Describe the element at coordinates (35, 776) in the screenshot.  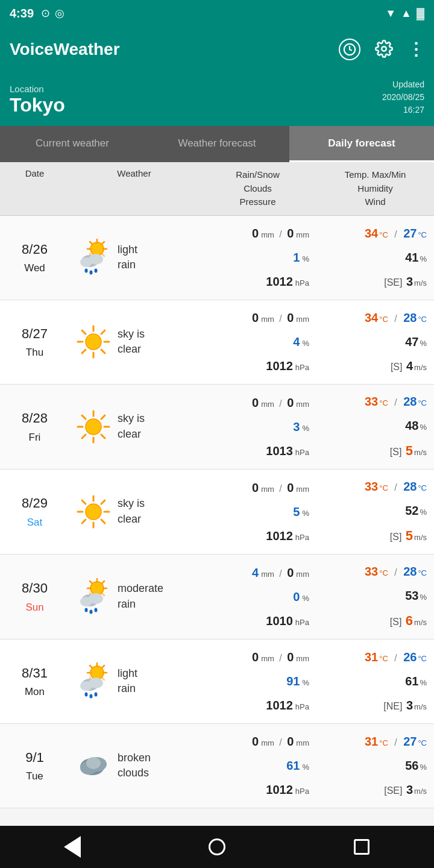
I see `date-day-6: Tue` at that location.